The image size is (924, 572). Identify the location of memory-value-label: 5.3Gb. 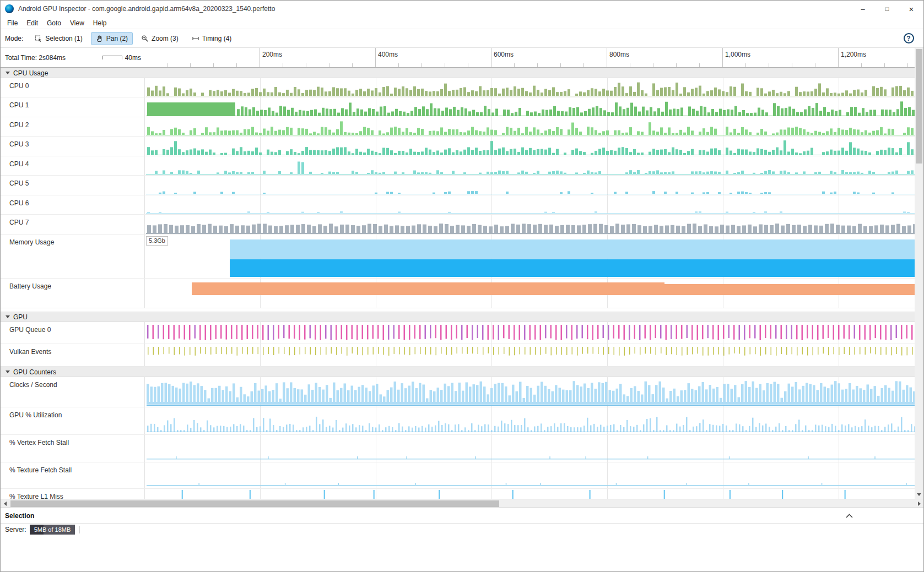
(157, 241).